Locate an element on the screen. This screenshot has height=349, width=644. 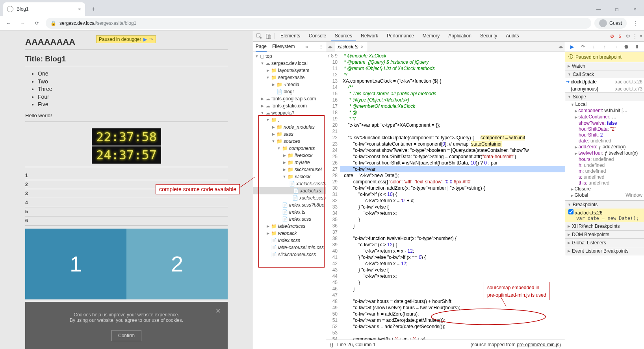
back-button: ← is located at coordinates (9, 23).